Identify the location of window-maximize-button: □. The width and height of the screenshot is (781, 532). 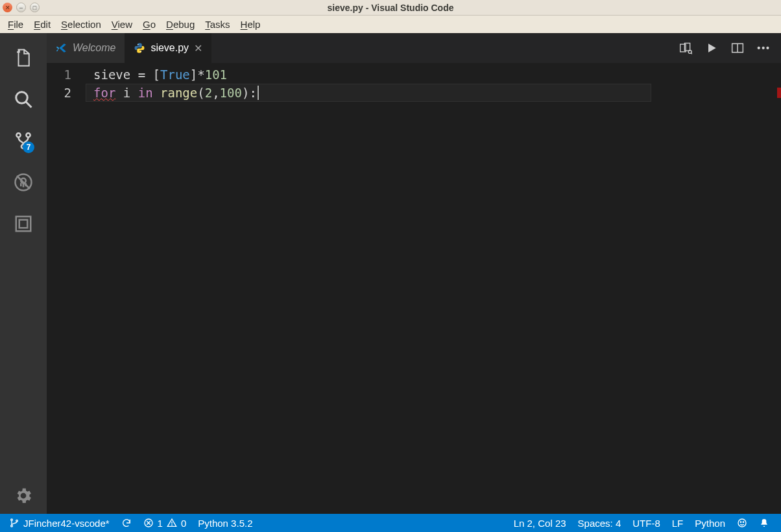
(35, 8).